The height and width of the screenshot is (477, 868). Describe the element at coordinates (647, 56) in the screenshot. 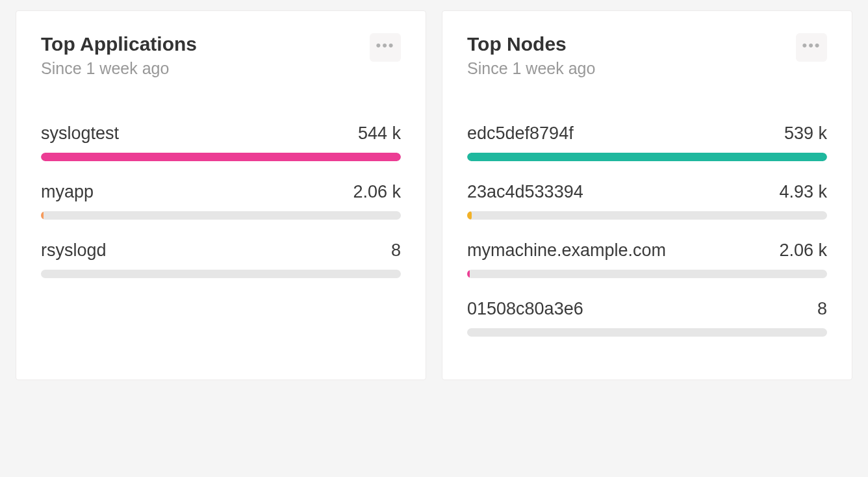

I see `card-header: Top Nodes Since 1 week ago •••` at that location.